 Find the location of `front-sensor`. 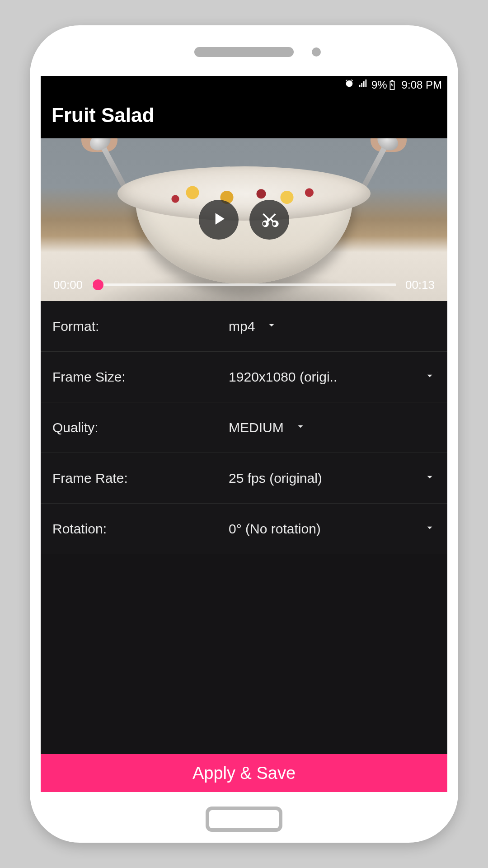

front-sensor is located at coordinates (316, 52).